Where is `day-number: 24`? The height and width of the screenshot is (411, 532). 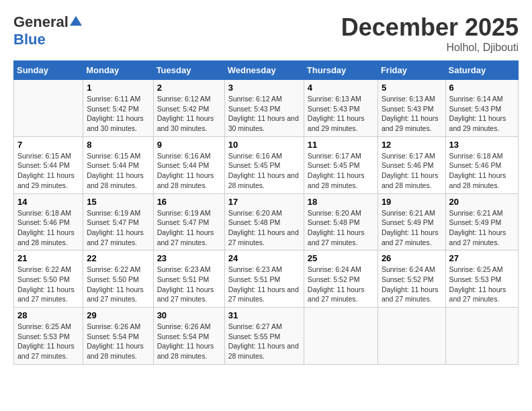 day-number: 24 is located at coordinates (265, 258).